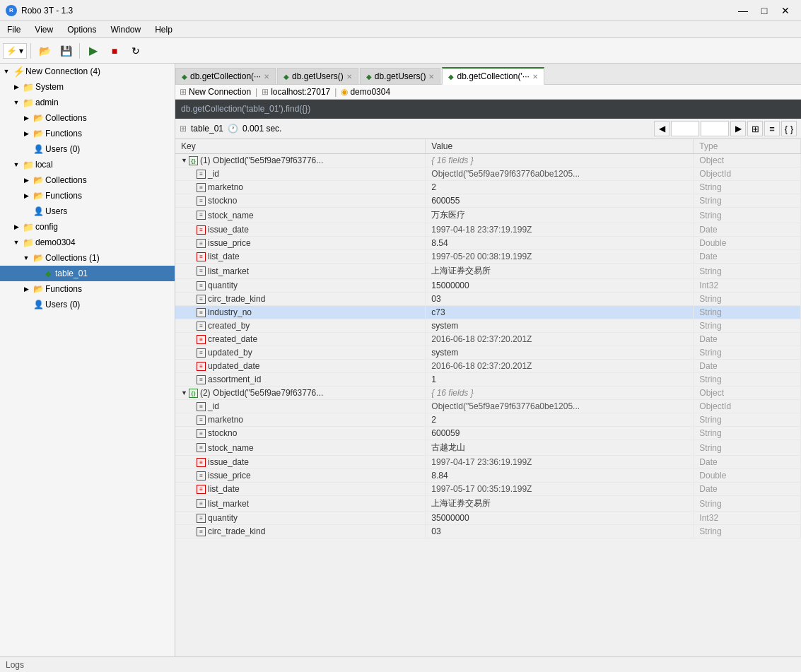 This screenshot has height=672, width=801. What do you see at coordinates (88, 305) in the screenshot?
I see `sidebar-item-demo0304-users: 👤 Users (0)` at bounding box center [88, 305].